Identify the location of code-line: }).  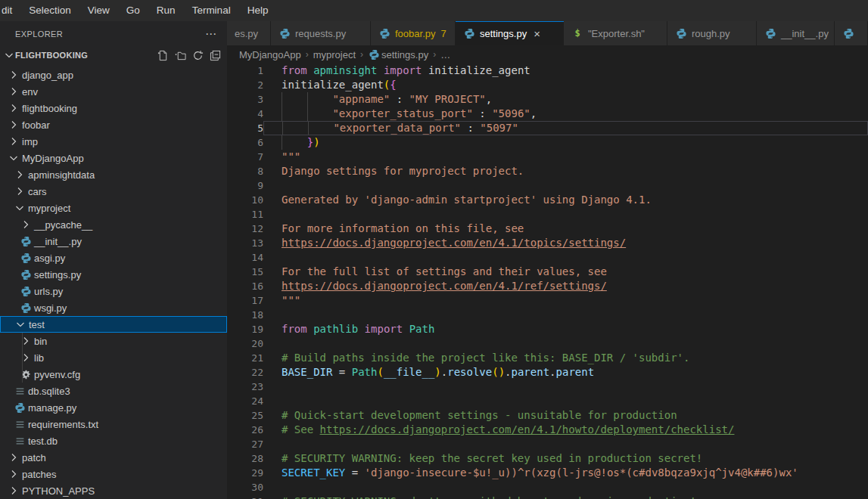
(566, 142).